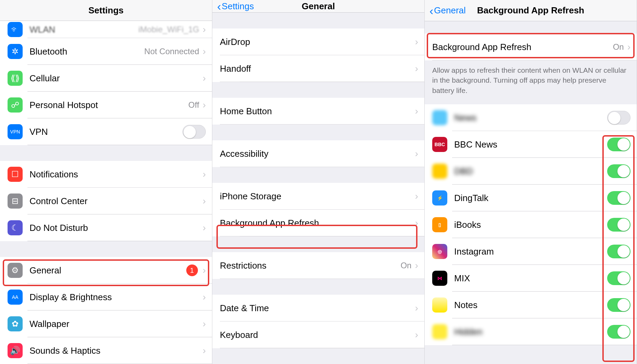 This screenshot has width=637, height=364. I want to click on bar-master-row: Background App Refresh On ›, so click(531, 47).